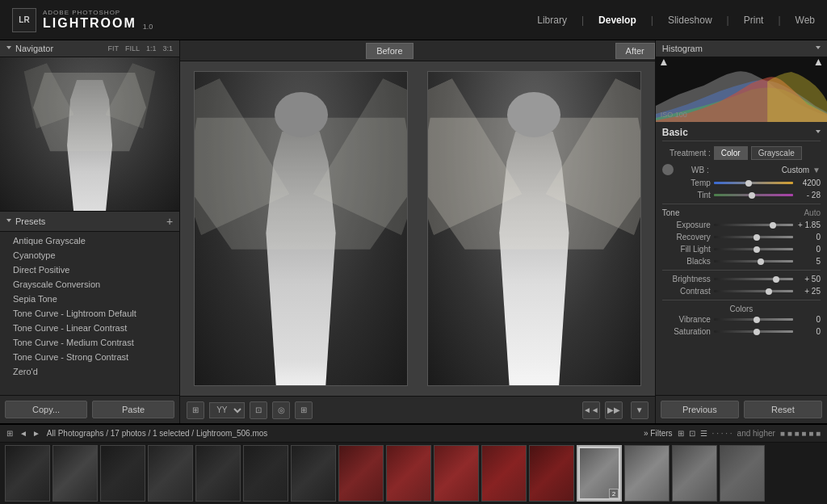  What do you see at coordinates (90, 313) in the screenshot?
I see `preset-item: Tone Curve - Lightroom Default` at bounding box center [90, 313].